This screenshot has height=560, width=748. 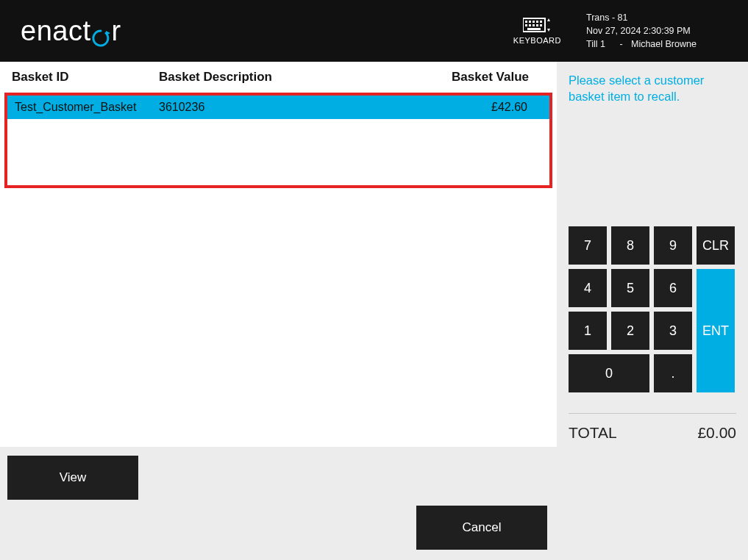 I want to click on keyboard-icon, so click(x=537, y=25).